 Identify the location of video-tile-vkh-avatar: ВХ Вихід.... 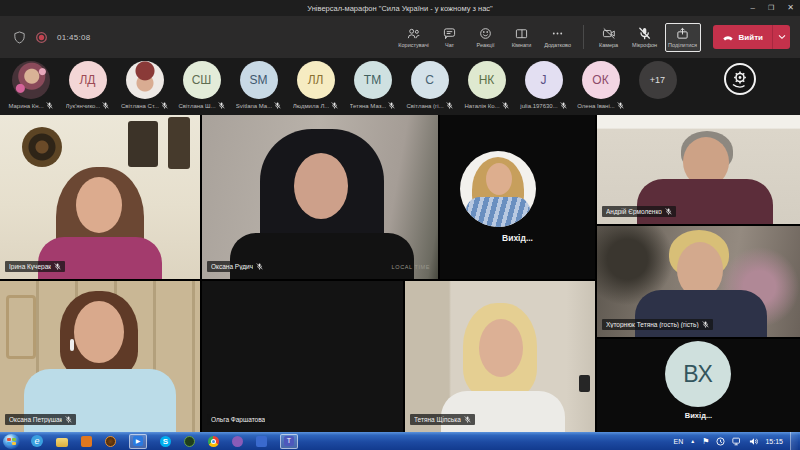
(698, 386).